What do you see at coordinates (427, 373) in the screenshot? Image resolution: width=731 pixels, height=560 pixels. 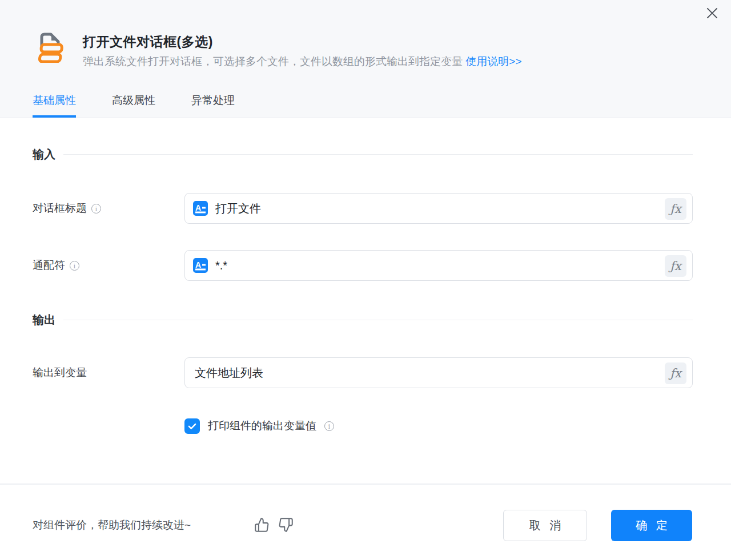 I see `output-variable-input` at bounding box center [427, 373].